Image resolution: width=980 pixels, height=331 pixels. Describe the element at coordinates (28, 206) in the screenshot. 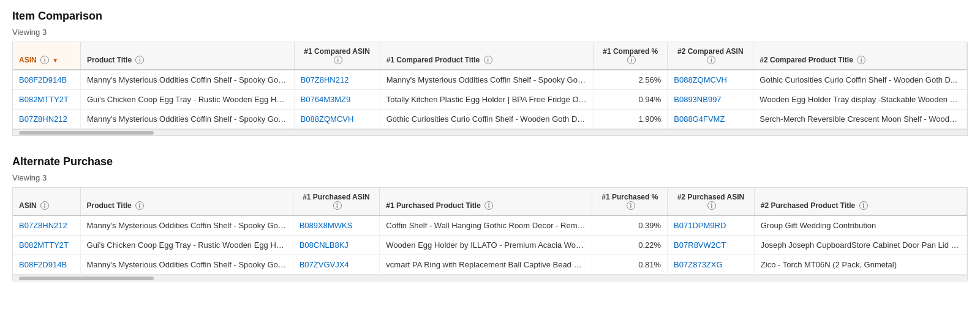

I see `ap-col-asin-label: ASIN` at that location.